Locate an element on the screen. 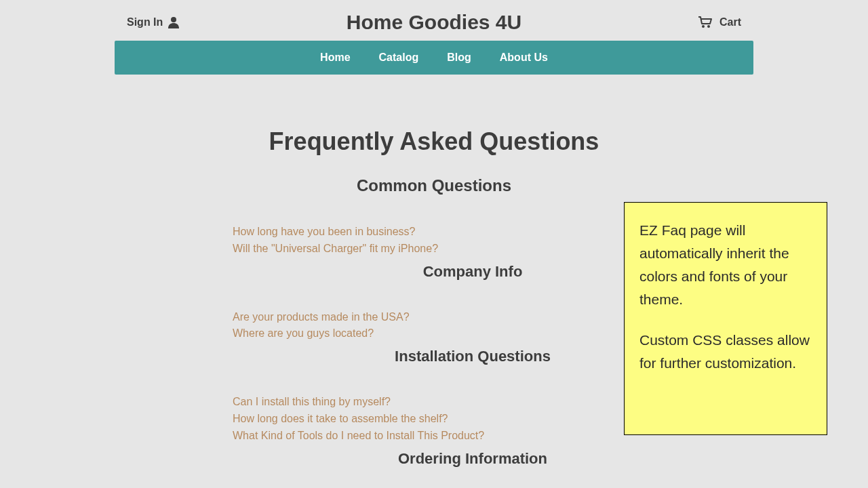 The height and width of the screenshot is (488, 868). top-bar: Sign In Home Goodies 4U Cart is located at coordinates (434, 20).